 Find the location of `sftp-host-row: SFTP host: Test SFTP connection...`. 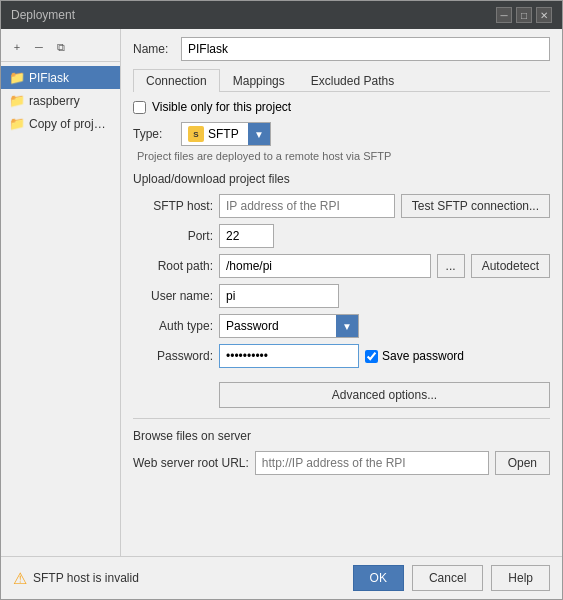

sftp-host-row: SFTP host: Test SFTP connection... is located at coordinates (342, 206).